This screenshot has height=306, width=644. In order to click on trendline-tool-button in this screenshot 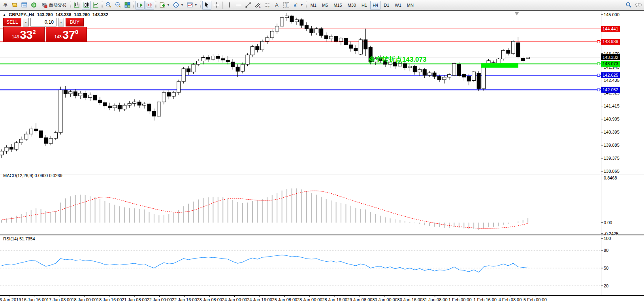, I will do `click(248, 5)`.